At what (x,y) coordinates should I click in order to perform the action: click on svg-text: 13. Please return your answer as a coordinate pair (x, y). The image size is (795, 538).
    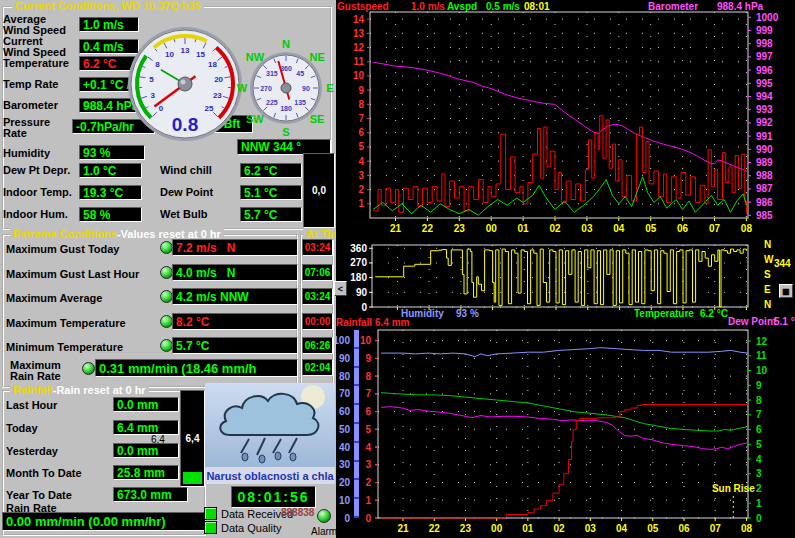
    Looking at the image, I should click on (359, 34).